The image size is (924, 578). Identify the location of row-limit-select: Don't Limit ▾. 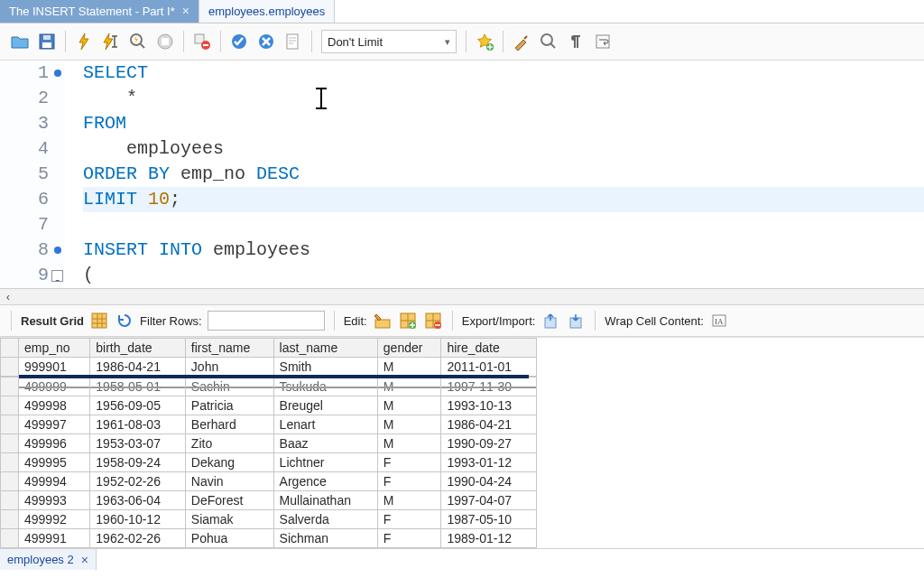
(389, 42).